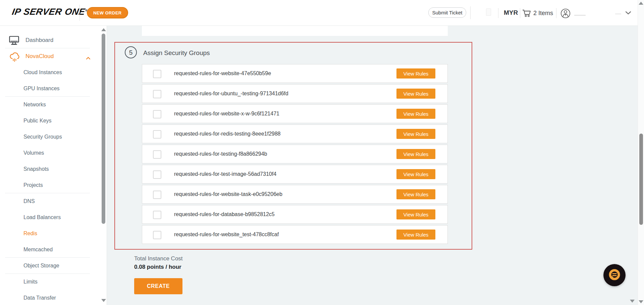 The width and height of the screenshot is (644, 305). I want to click on page-scrollbar, so click(641, 152).